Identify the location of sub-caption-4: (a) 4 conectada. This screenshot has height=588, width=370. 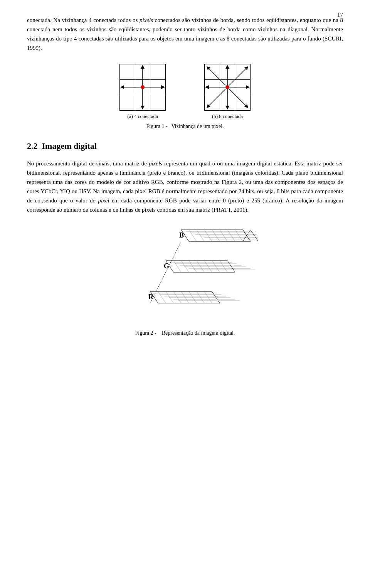
(143, 116).